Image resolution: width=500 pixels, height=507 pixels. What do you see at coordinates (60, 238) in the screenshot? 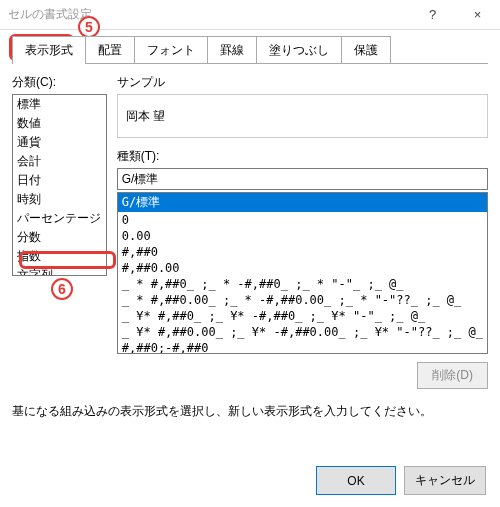
I see `category-item: 分数` at bounding box center [60, 238].